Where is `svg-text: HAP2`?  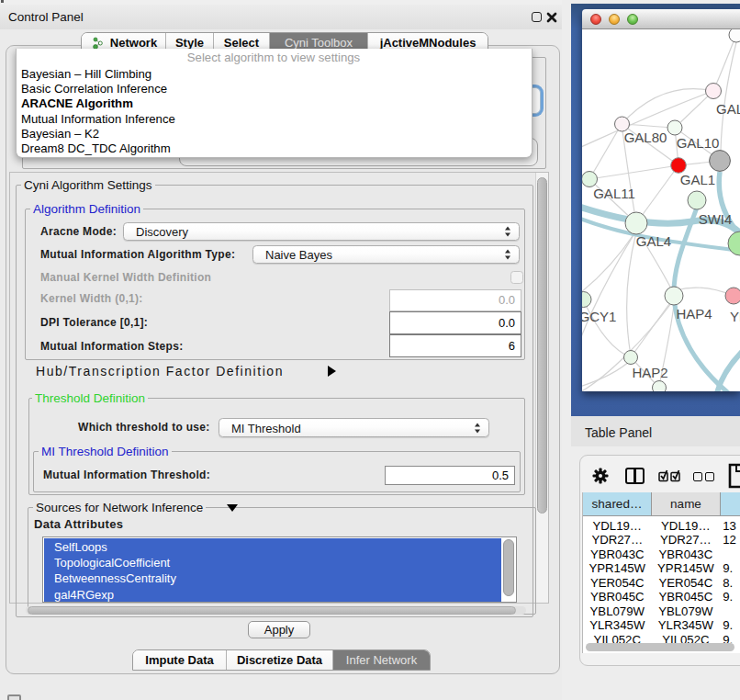
svg-text: HAP2 is located at coordinates (650, 373).